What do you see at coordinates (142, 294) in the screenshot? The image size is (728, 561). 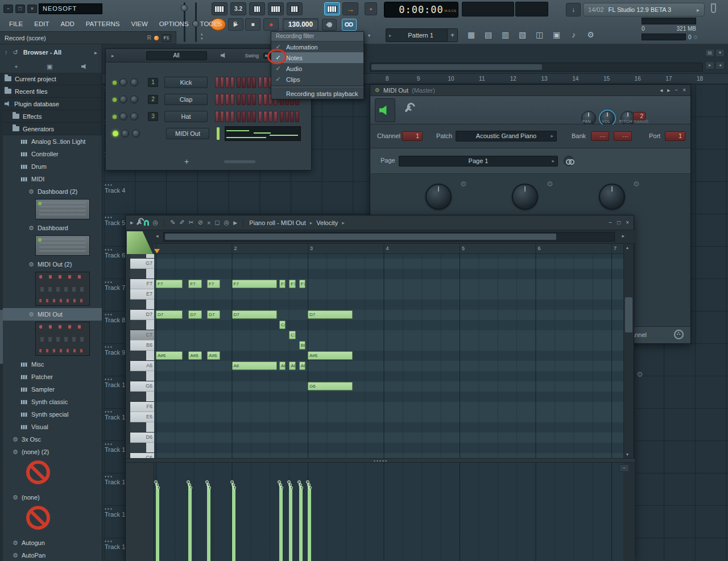 I see `piano-key-e7: E7` at bounding box center [142, 294].